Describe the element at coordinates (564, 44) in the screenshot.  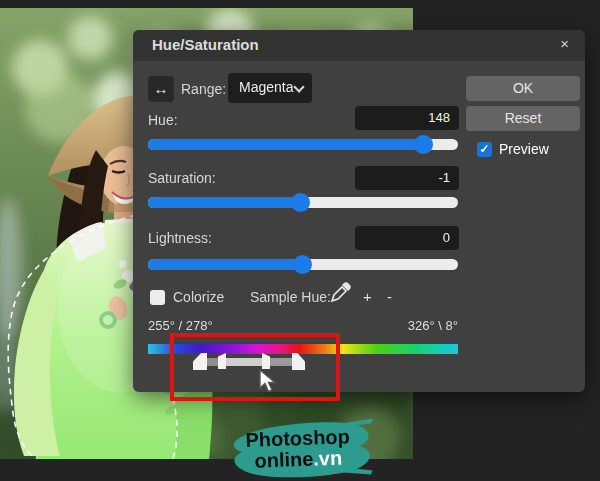
I see `close-icon: ×` at that location.